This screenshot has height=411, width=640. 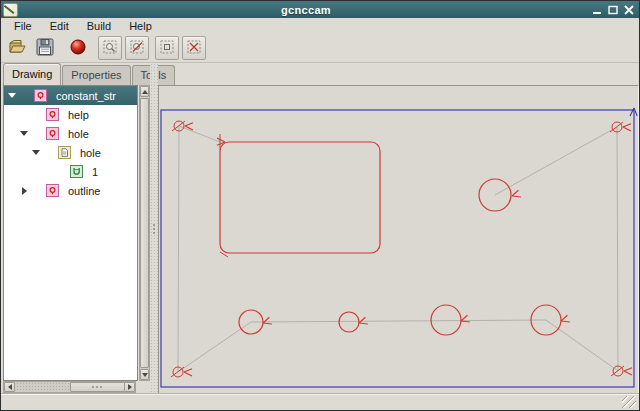 What do you see at coordinates (144, 92) in the screenshot?
I see `scroll-up-button` at bounding box center [144, 92].